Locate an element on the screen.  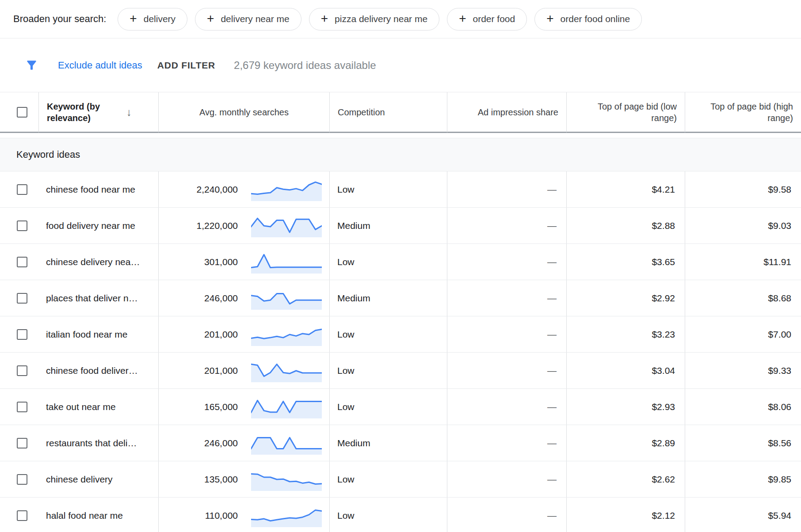
table-row: chinese delivery nea… 301,000 Low — $3.6… is located at coordinates (400, 262).